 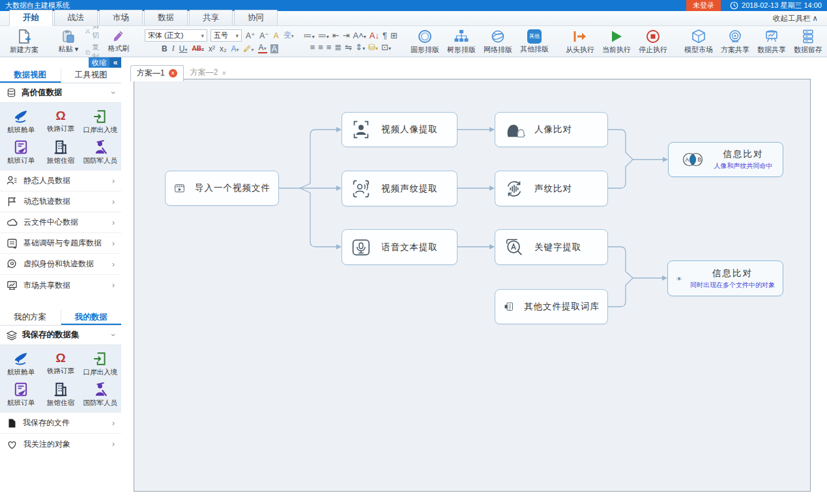 I want to click on category-market-share: 市场共享数据 ›, so click(x=61, y=285).